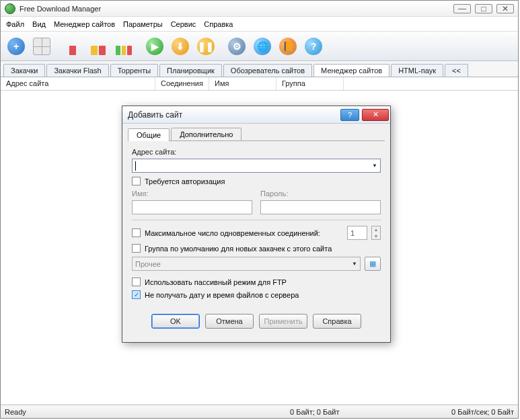  Describe the element at coordinates (136, 249) in the screenshot. I see `default-group-checkbox` at that location.